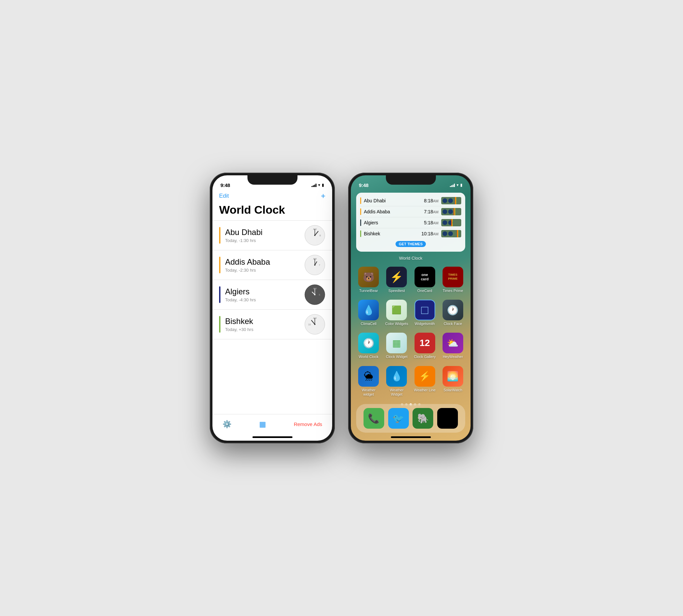 Image resolution: width=683 pixels, height=616 pixels. Describe the element at coordinates (425, 381) in the screenshot. I see `app-weatherline: ⚡ Weather Line` at that location.